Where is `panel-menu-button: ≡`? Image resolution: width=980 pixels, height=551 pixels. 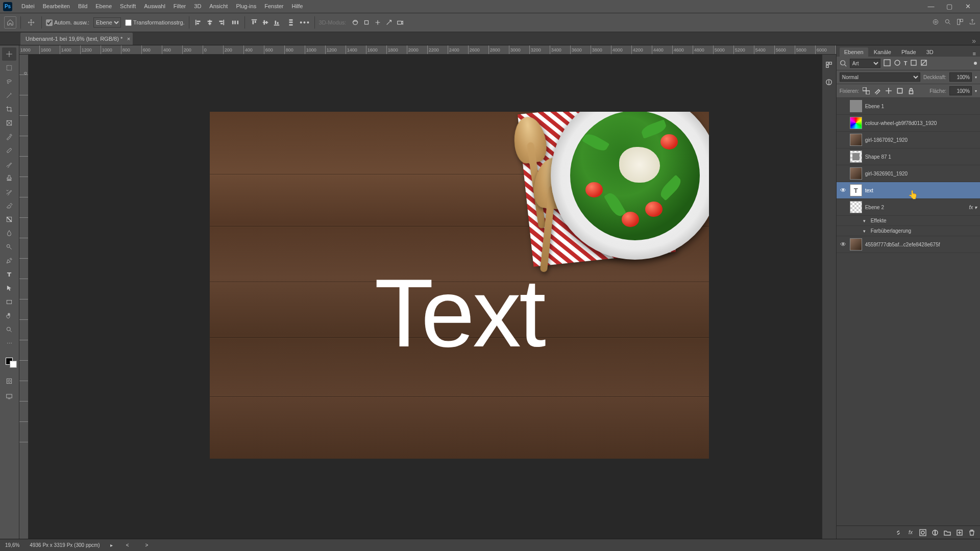 panel-menu-button: ≡ is located at coordinates (974, 54).